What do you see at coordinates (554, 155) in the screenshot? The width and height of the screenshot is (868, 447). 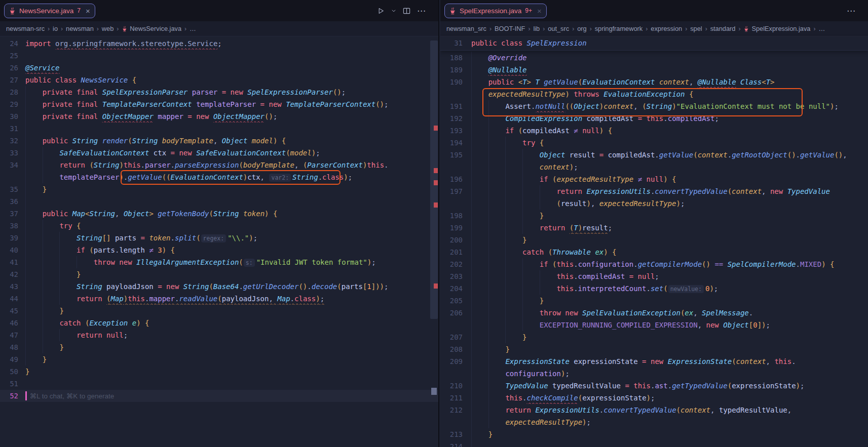 I see `token: Object` at bounding box center [554, 155].